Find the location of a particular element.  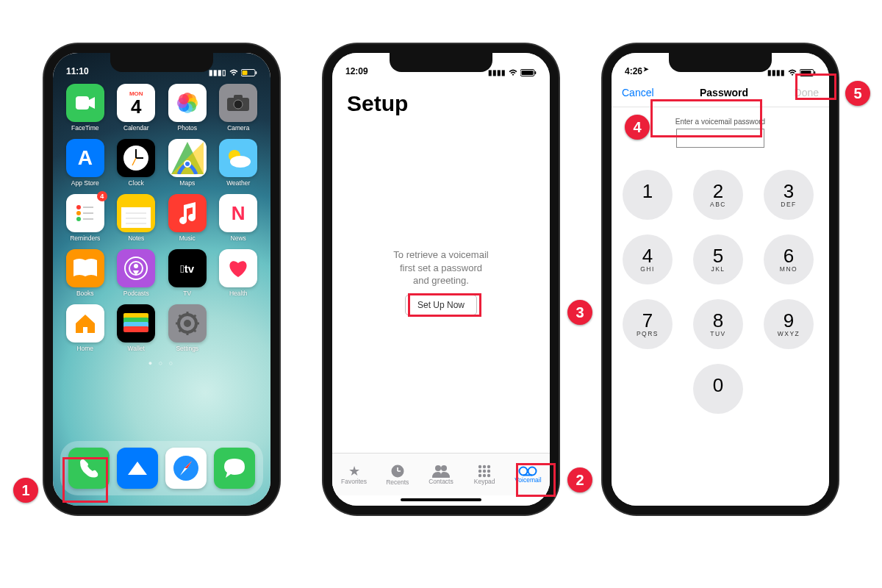

tab-keypad: Keypad is located at coordinates (484, 475).